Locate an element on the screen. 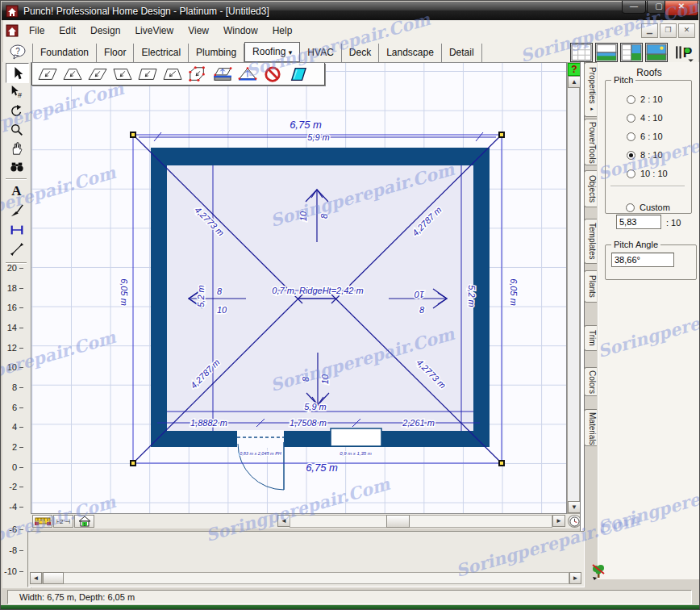  raise-roof-tool is located at coordinates (223, 74).